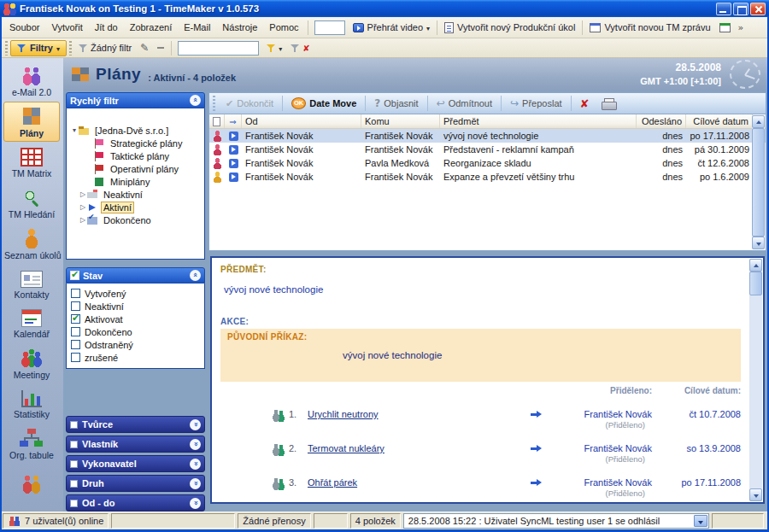 The height and width of the screenshot is (532, 769). I want to click on subtask-link: Urychlit neutrony, so click(419, 414).